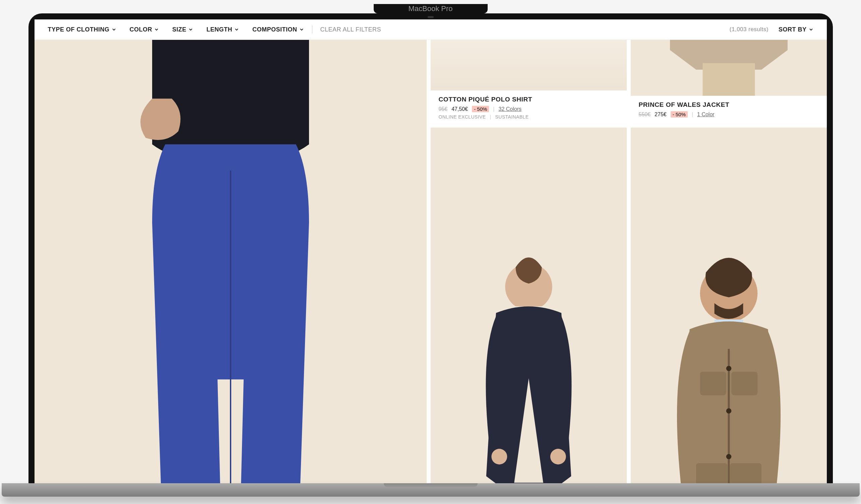 This screenshot has height=504, width=861. What do you see at coordinates (182, 29) in the screenshot?
I see `filter-size: SIZE` at bounding box center [182, 29].